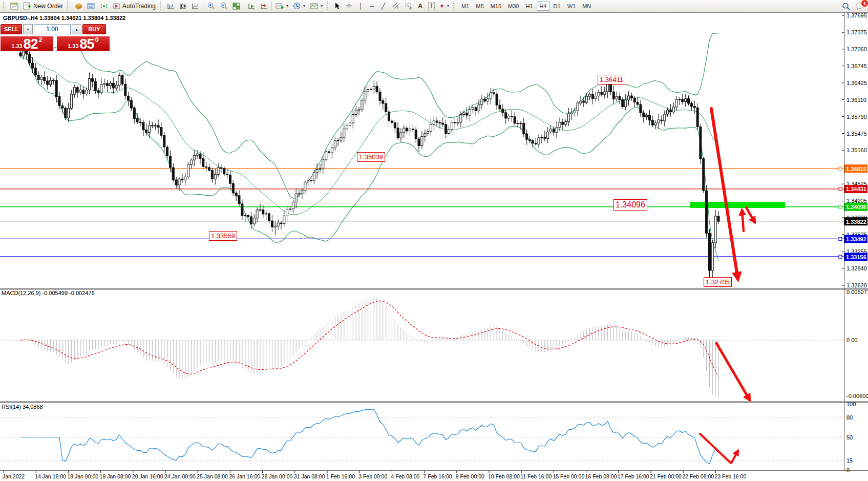  Describe the element at coordinates (83, 44) in the screenshot. I see `buy-price-display: 1.33 85 0` at that location.